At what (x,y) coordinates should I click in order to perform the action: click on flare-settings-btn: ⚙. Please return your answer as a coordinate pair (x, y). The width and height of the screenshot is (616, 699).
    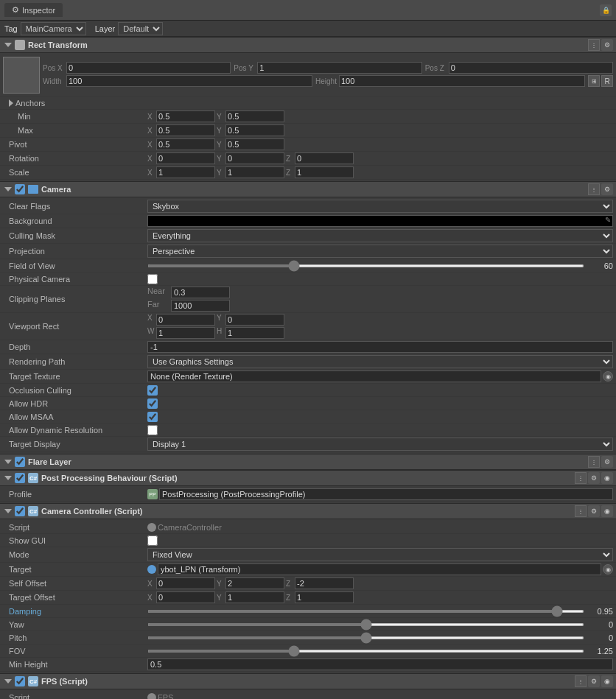
    Looking at the image, I should click on (607, 462).